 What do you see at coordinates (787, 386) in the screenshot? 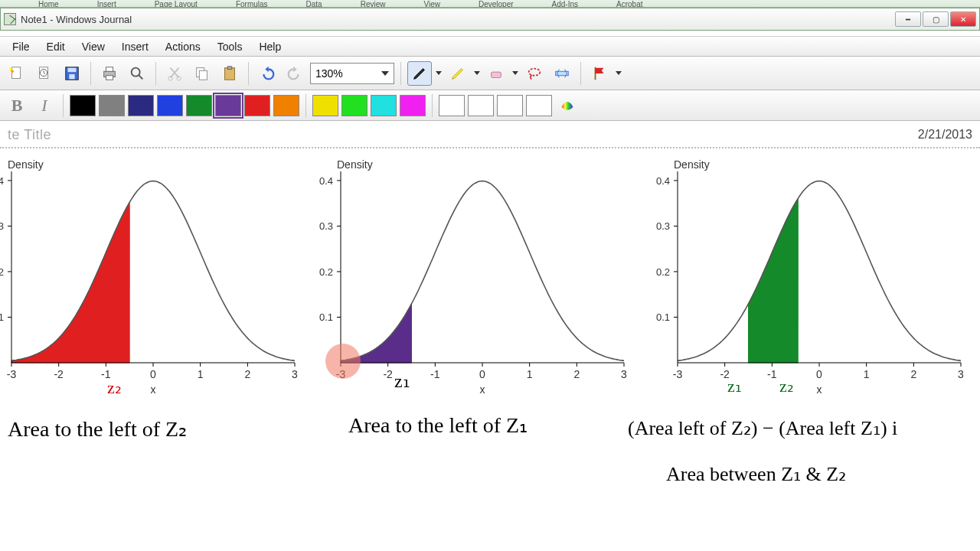
I see `annot-z2-right: z₂` at bounding box center [787, 386].